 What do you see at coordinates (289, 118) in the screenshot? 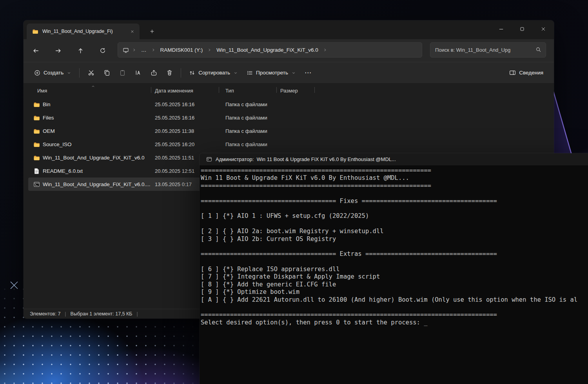
I see `file-row: Files25.05.2025 16:16Папка с файлами` at bounding box center [289, 118].